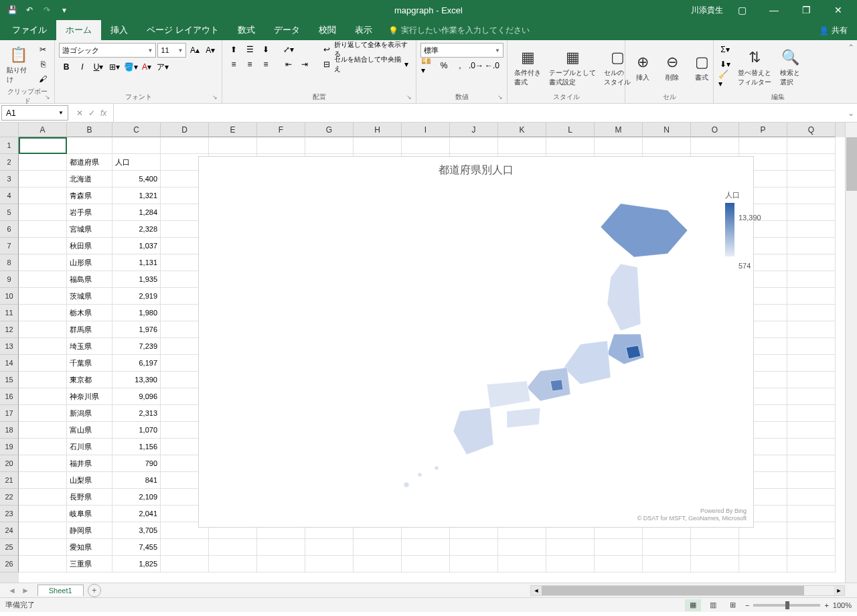 The width and height of the screenshot is (857, 616). Describe the element at coordinates (811, 447) in the screenshot. I see `cell-Q19` at that location.